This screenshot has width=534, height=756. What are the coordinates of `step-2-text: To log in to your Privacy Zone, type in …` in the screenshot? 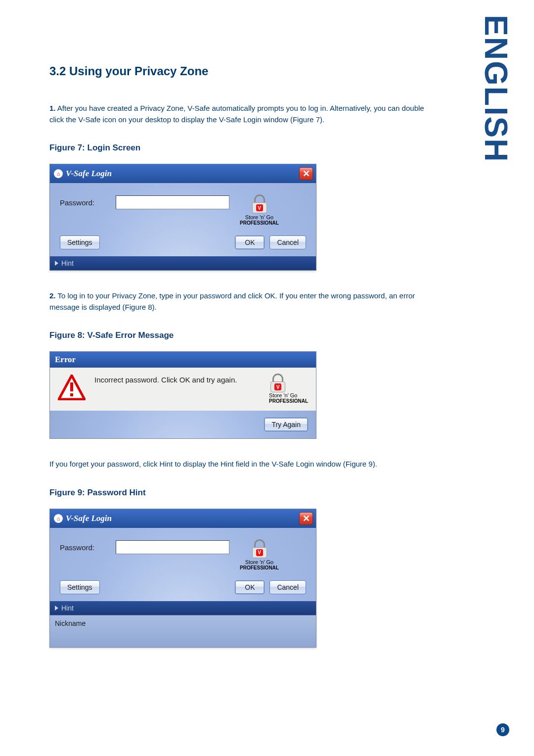 It's located at (232, 301).